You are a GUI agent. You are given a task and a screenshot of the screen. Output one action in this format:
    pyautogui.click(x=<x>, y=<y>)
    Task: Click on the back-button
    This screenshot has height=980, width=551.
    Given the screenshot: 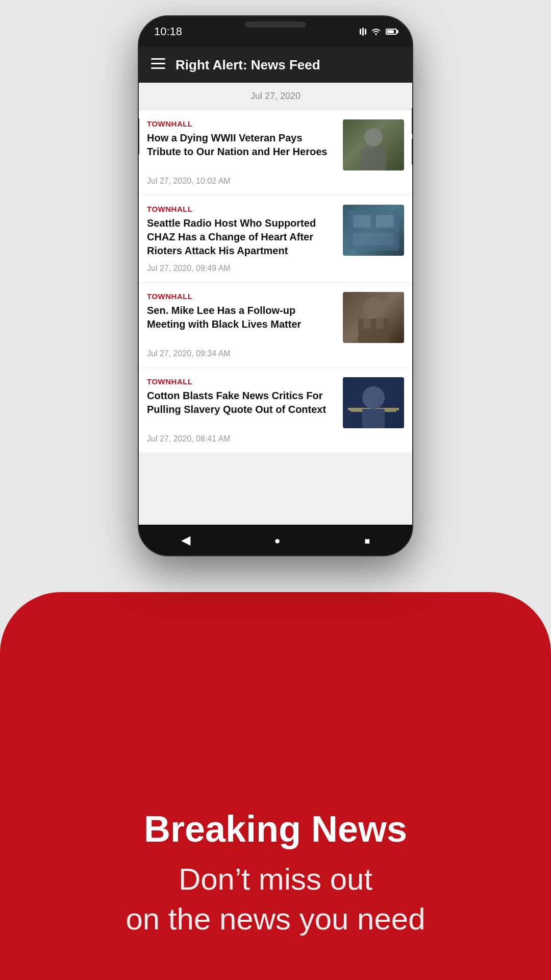 What is the action you would take?
    pyautogui.click(x=186, y=540)
    